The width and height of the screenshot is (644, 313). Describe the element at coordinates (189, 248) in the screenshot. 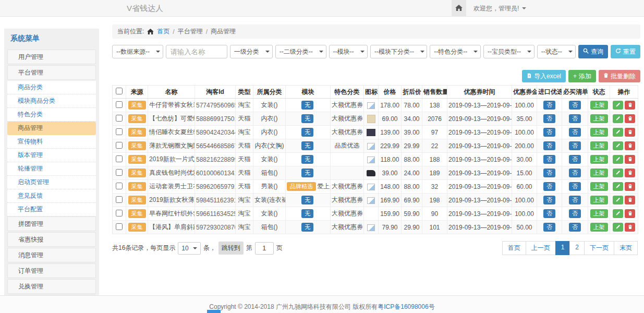

I see `per-page-select: 10` at that location.